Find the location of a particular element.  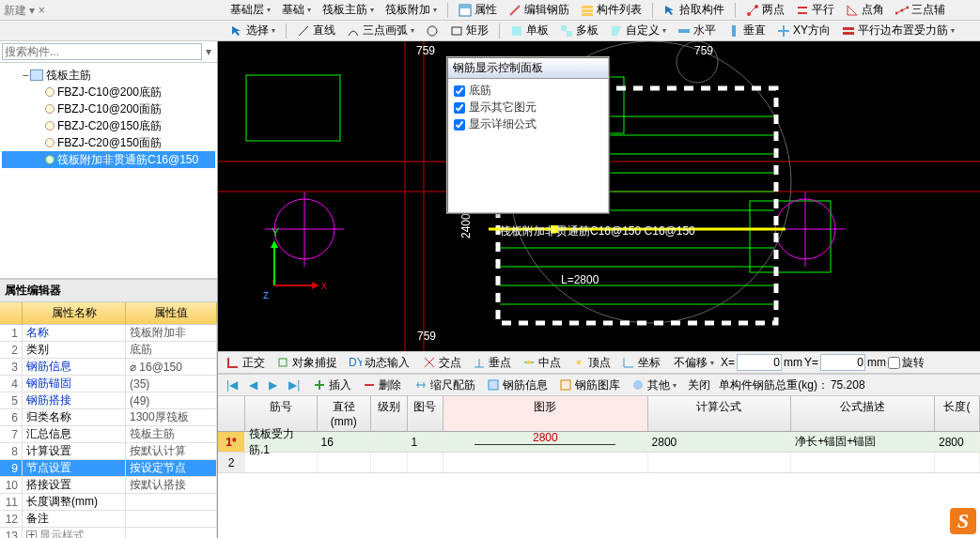

chk-show-other: 显示其它图元 is located at coordinates (528, 107).